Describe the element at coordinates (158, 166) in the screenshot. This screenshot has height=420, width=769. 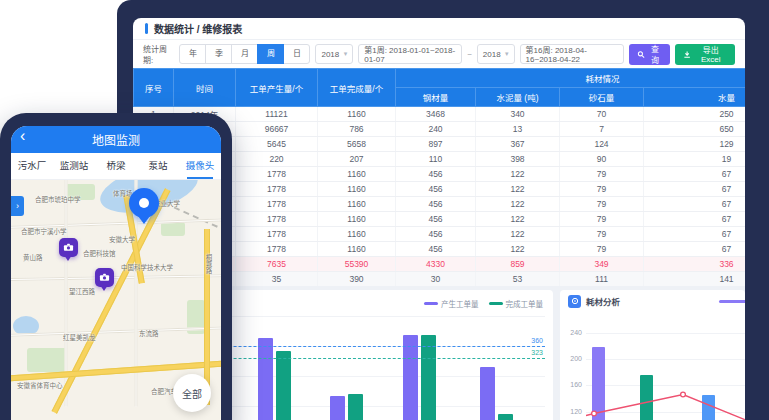
I see `tab-泵站: 泵站` at that location.